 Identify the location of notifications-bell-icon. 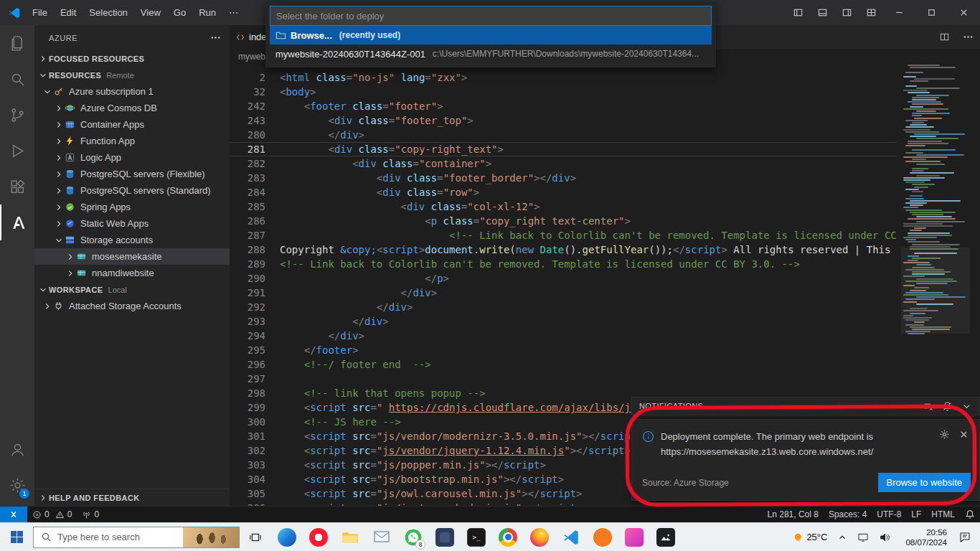
(970, 515).